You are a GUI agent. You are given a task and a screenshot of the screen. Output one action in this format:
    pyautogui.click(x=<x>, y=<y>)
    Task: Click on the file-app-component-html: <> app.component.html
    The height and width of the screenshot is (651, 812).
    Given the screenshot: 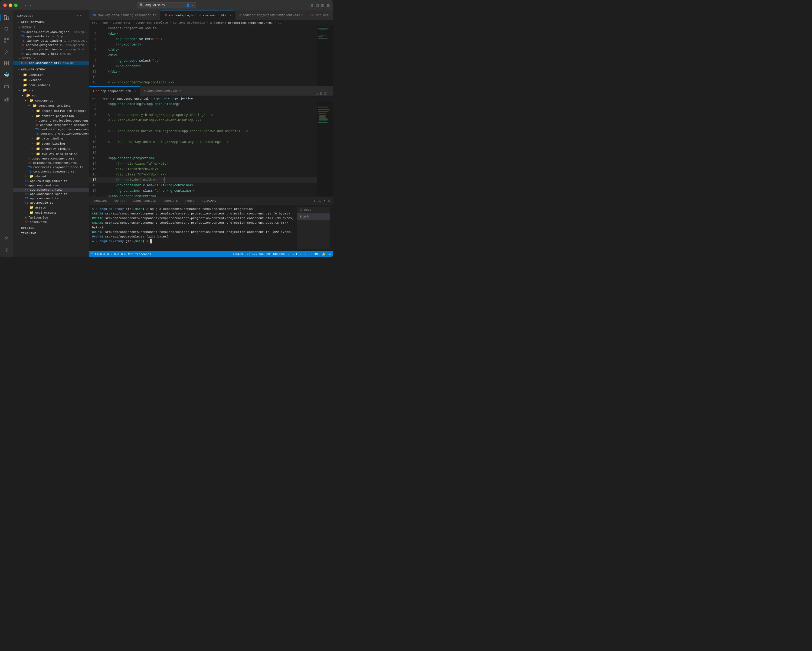 What is the action you would take?
    pyautogui.click(x=51, y=190)
    